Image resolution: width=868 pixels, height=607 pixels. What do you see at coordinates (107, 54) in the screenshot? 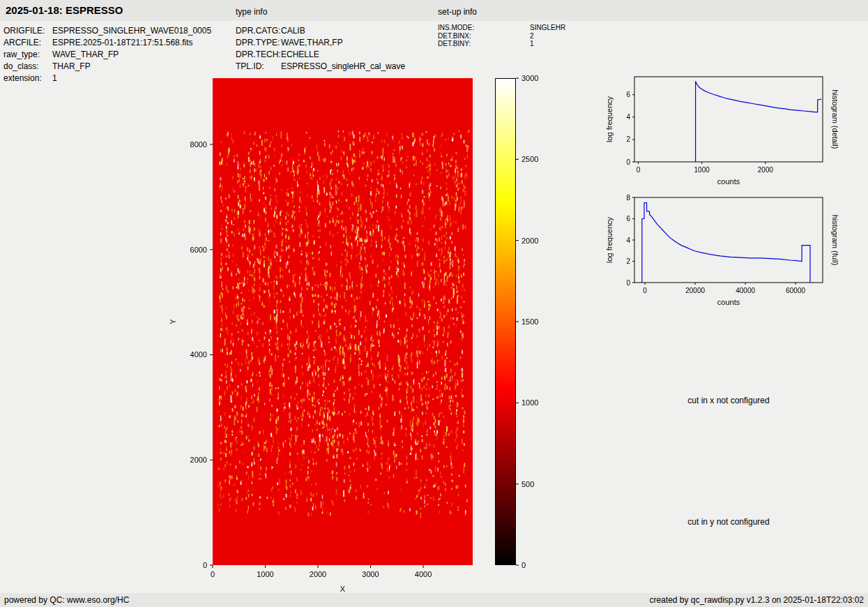
I see `file-info-row: raw_type: WAVE_THAR_FP` at bounding box center [107, 54].